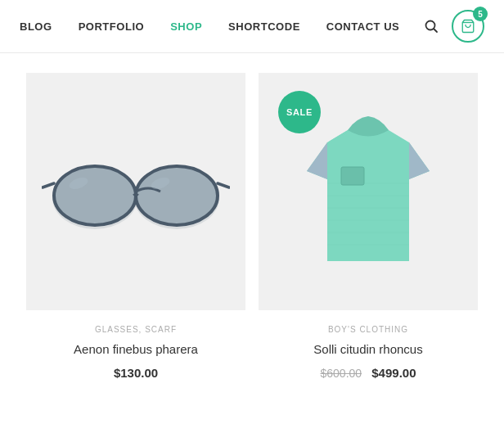  I want to click on search-icon, so click(431, 26).